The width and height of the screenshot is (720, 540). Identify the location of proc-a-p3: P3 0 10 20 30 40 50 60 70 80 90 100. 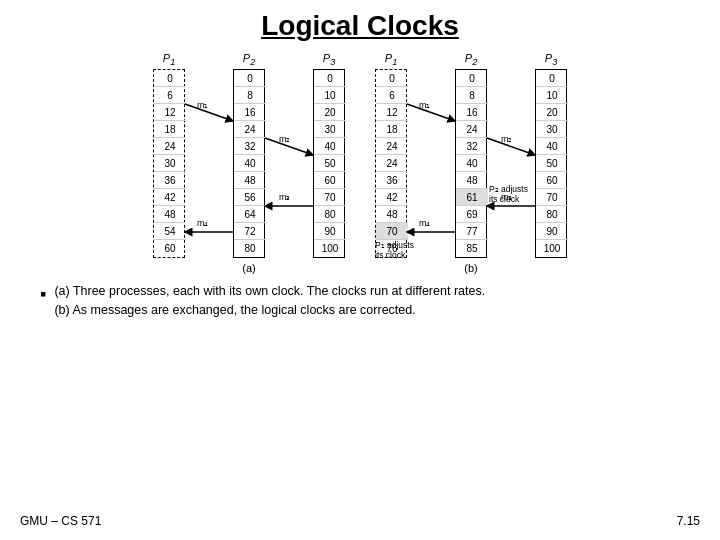
(329, 155).